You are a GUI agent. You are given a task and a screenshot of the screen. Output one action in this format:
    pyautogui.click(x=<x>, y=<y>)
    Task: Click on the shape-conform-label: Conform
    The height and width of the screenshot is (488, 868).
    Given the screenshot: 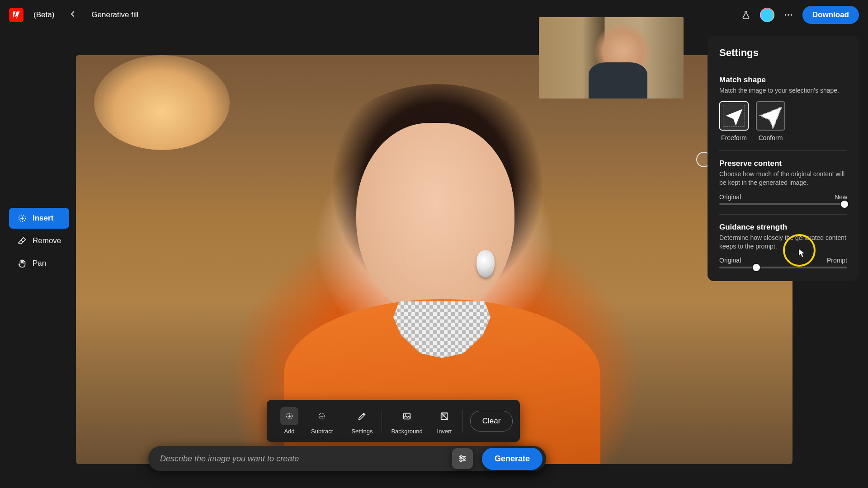 What is the action you would take?
    pyautogui.click(x=771, y=138)
    